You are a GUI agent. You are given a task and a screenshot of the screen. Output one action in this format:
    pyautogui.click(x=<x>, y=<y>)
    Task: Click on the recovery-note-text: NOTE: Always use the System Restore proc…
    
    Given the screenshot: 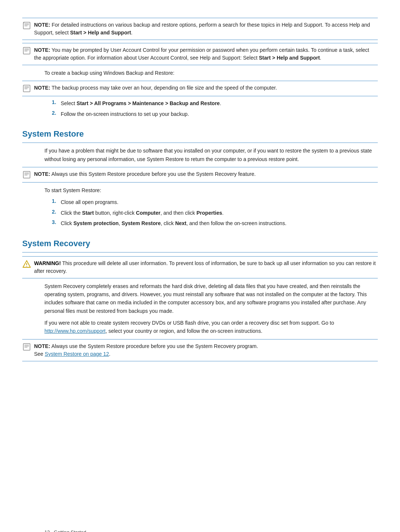 What is the action you would take?
    pyautogui.click(x=206, y=350)
    